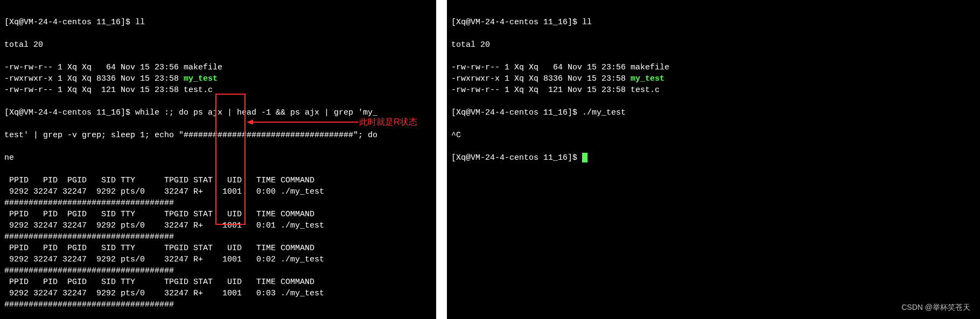  What do you see at coordinates (585, 158) in the screenshot?
I see `cursor` at bounding box center [585, 158].